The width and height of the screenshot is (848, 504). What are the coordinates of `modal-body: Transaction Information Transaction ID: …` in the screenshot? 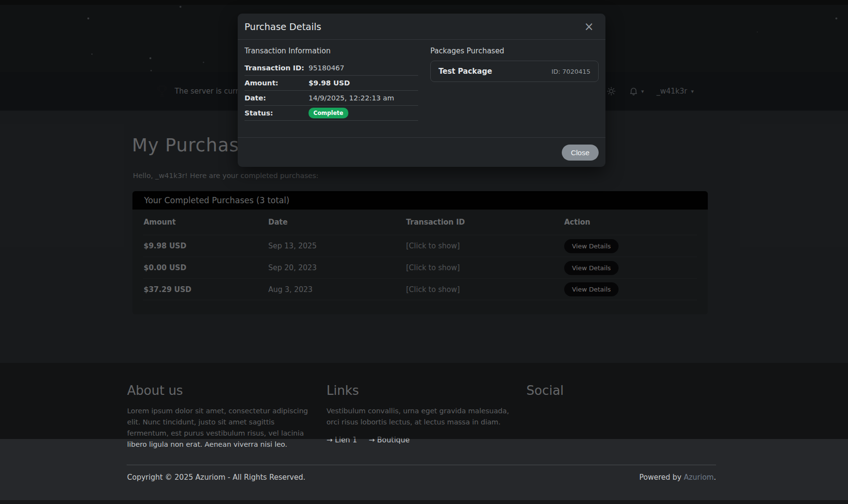 It's located at (422, 81).